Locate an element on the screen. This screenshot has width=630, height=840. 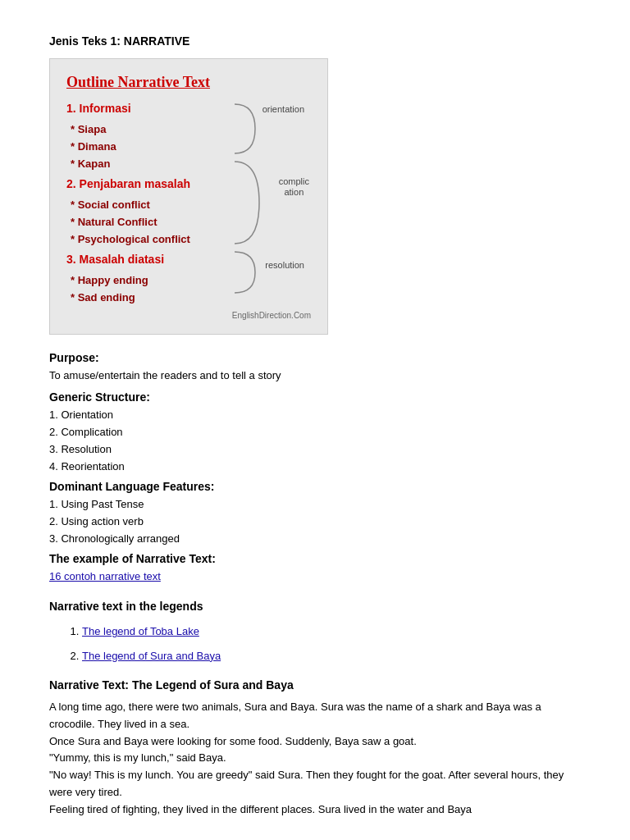
gs-item-2: 2. Complication is located at coordinates (86, 431).